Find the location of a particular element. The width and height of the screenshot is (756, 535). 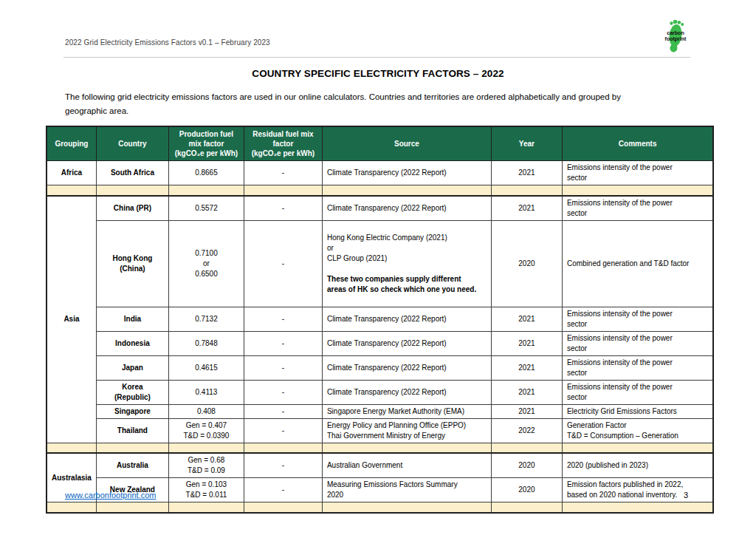

country-cell: Australia is located at coordinates (132, 466).